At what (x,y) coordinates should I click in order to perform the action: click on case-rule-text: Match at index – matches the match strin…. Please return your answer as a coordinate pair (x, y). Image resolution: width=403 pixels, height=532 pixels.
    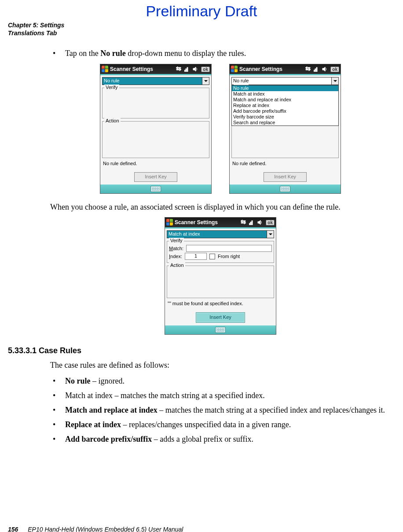
    Looking at the image, I should click on (165, 395).